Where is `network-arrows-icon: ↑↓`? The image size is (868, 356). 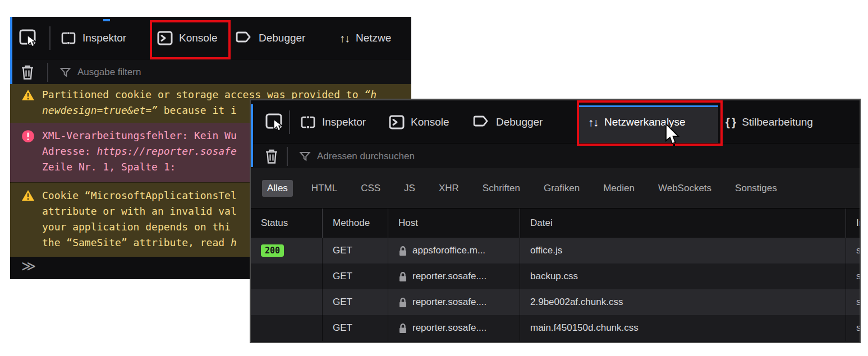 network-arrows-icon: ↑↓ is located at coordinates (345, 38).